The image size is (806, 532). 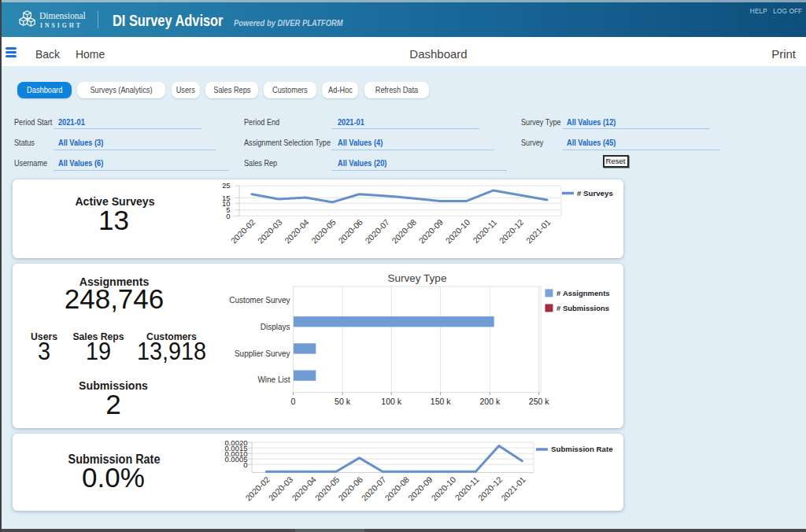 What do you see at coordinates (417, 279) in the screenshot?
I see `svg-text: Survey Type` at bounding box center [417, 279].